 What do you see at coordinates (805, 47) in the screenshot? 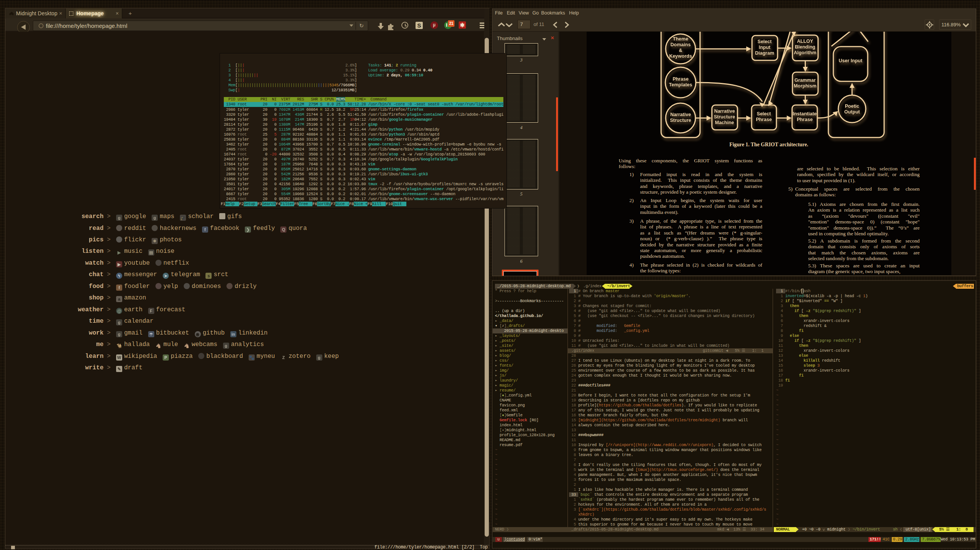
I see `svg-text: Blending` at bounding box center [805, 47].